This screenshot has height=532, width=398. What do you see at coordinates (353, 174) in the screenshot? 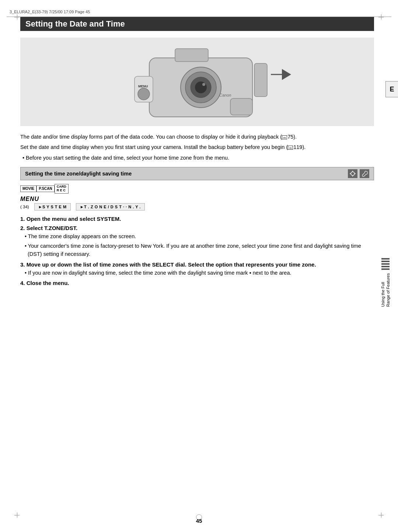
I see `sun-icon-svg` at bounding box center [353, 174].